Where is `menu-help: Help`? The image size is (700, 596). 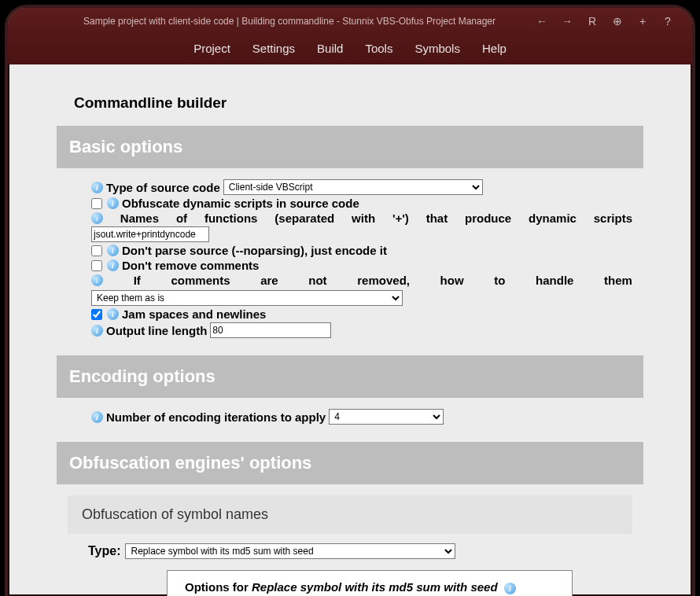 menu-help: Help is located at coordinates (494, 49).